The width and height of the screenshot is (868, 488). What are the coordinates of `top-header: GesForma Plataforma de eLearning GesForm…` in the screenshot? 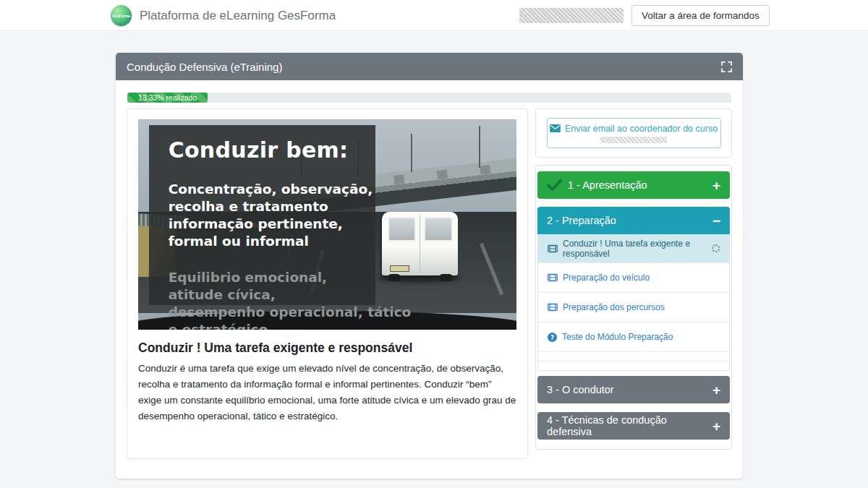 It's located at (434, 16).